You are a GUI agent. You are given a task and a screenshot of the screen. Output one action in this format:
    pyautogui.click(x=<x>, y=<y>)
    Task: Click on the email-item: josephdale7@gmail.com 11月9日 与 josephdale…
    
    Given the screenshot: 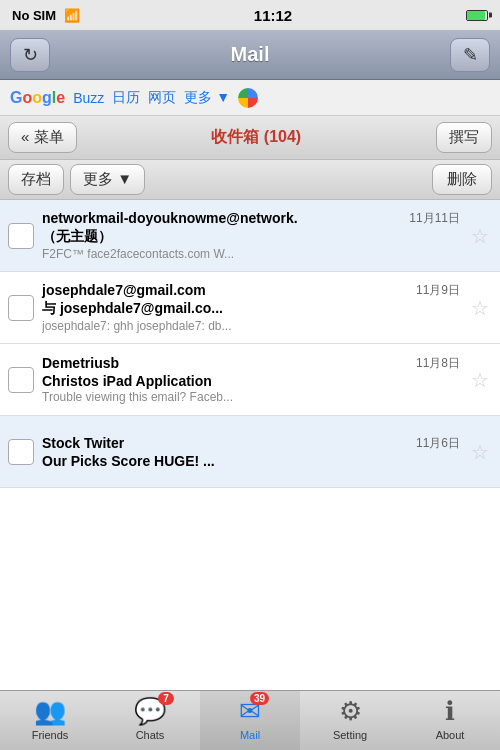 What is the action you would take?
    pyautogui.click(x=250, y=308)
    